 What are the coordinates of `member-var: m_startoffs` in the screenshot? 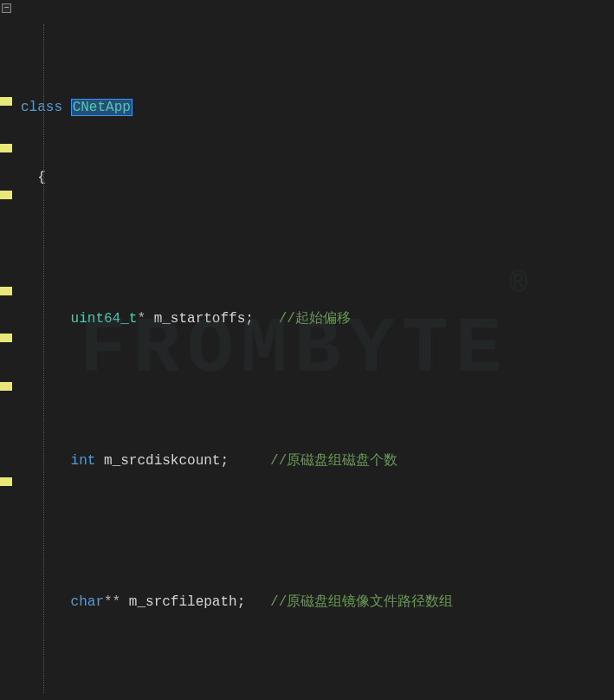 It's located at (200, 319).